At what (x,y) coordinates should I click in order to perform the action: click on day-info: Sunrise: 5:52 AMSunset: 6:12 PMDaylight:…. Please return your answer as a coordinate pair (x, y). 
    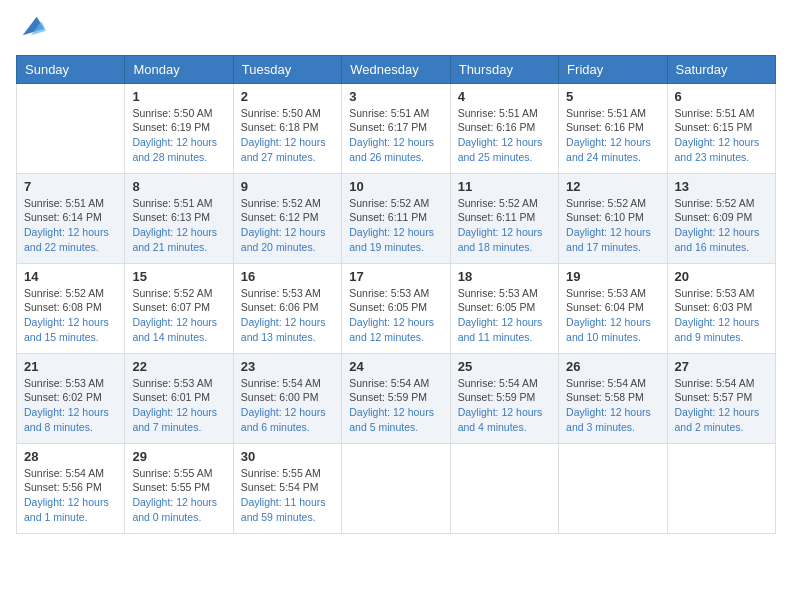
    Looking at the image, I should click on (288, 226).